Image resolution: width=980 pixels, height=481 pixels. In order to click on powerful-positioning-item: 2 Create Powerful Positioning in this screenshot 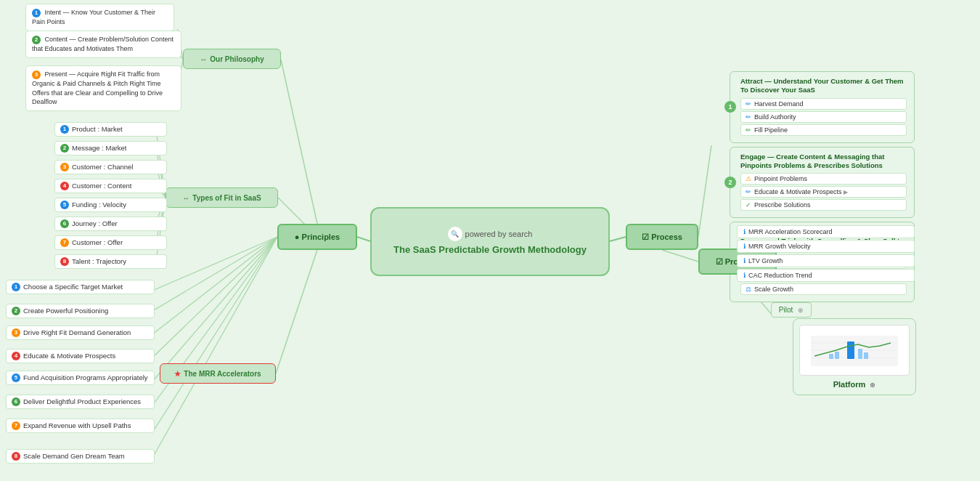, I will do `click(80, 311)`.